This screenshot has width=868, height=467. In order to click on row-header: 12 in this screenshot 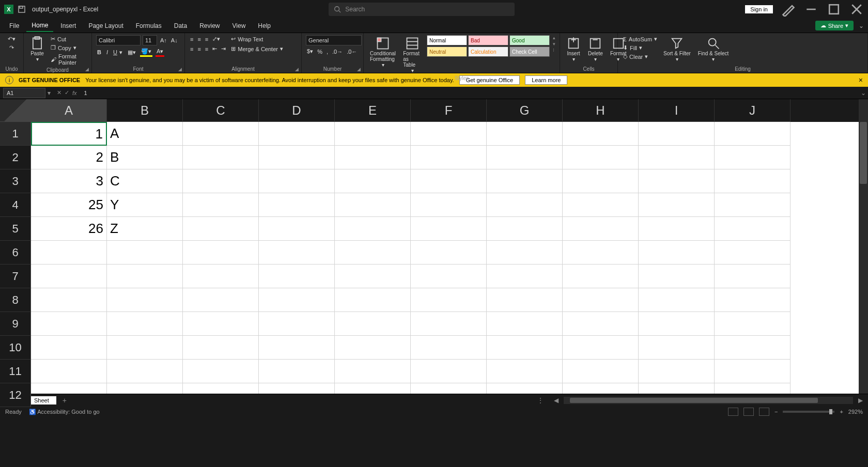, I will do `click(16, 395)`.